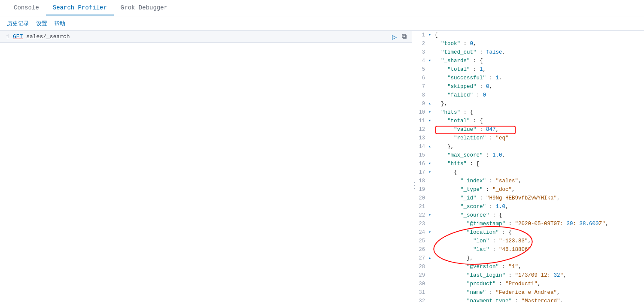 Image resolution: width=644 pixels, height=302 pixels. I want to click on line-code: {, so click(539, 172).